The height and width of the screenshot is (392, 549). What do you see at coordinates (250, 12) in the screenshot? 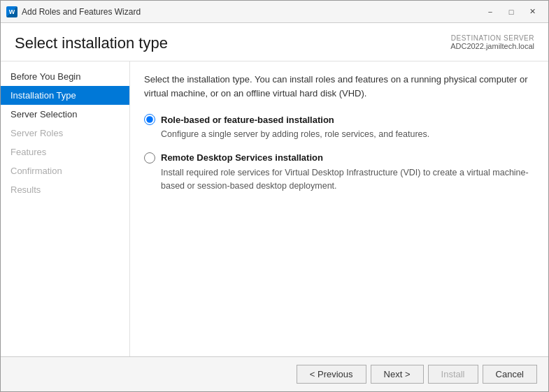
I see `window-title: Add Roles and Features Wizard` at bounding box center [250, 12].